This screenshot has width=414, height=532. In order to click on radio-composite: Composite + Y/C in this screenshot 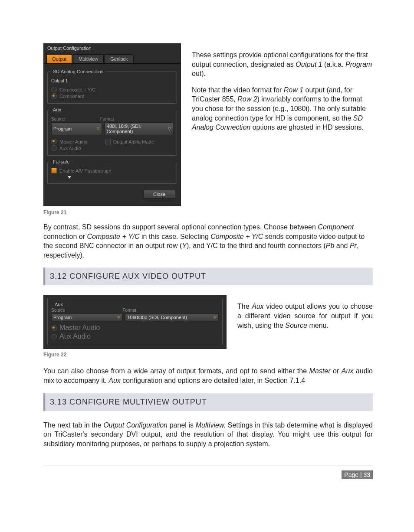, I will do `click(112, 89)`.